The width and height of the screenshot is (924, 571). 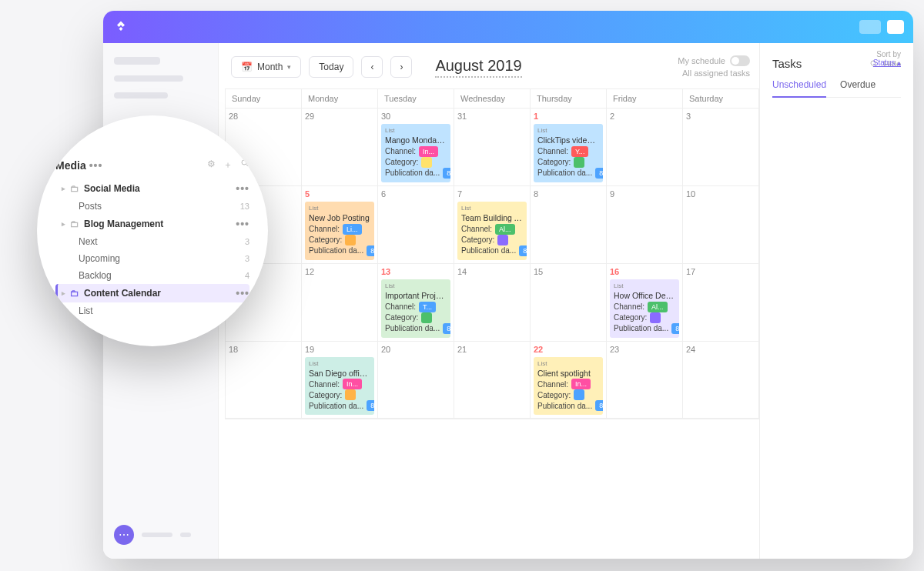 I want to click on folder-tree: ▸🗀Social Media•••Posts13▸🗀Blog Managemen…, so click(x=152, y=249).